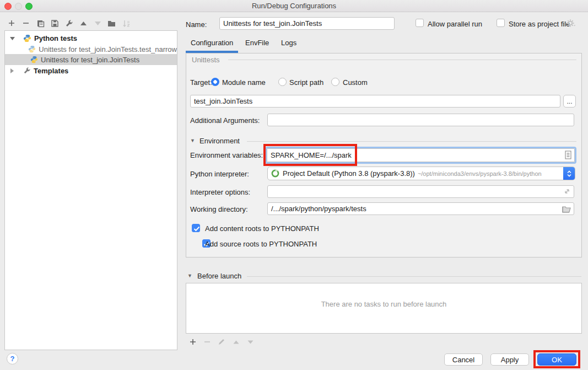 The height and width of the screenshot is (370, 588). Describe the element at coordinates (219, 174) in the screenshot. I see `python-interpreter-label: Python interpreter:` at that location.